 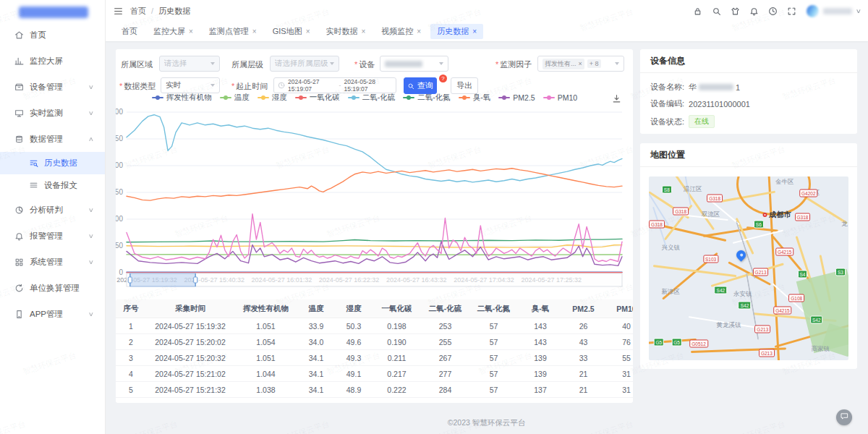 What do you see at coordinates (52, 139) in the screenshot?
I see `sidebar-item-database: 数据管理∧` at bounding box center [52, 139].